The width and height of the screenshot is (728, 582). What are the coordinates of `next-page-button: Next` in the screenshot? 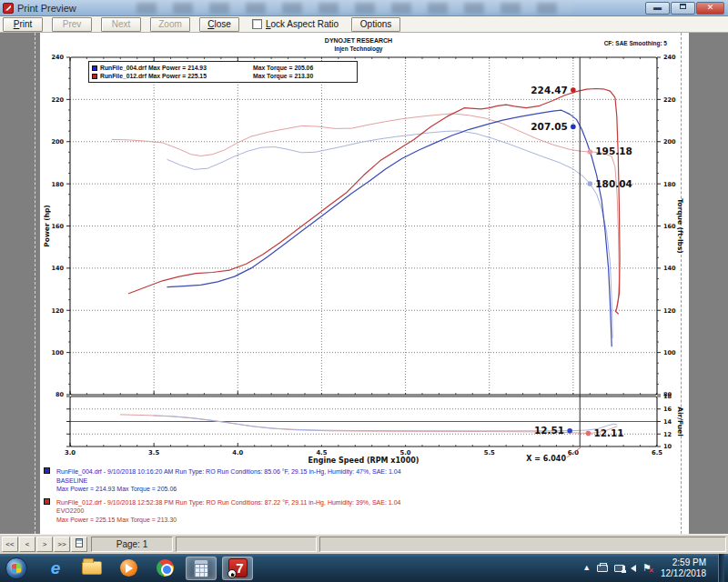 It's located at (121, 25).